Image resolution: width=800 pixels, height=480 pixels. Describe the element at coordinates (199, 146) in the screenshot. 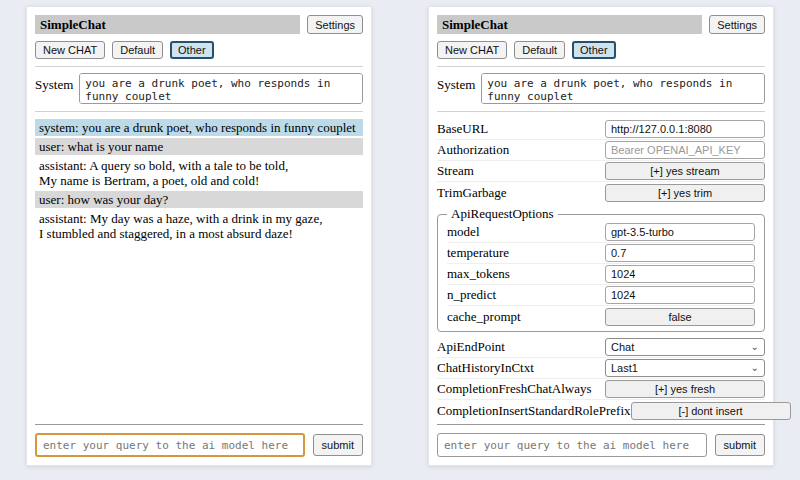

I see `chat-message-user: user: what is your name` at that location.